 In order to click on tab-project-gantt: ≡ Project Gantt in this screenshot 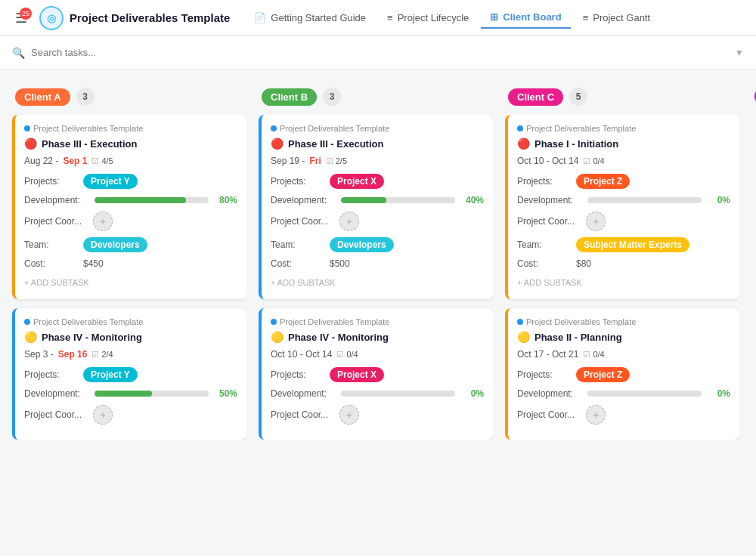, I will do `click(617, 18)`.